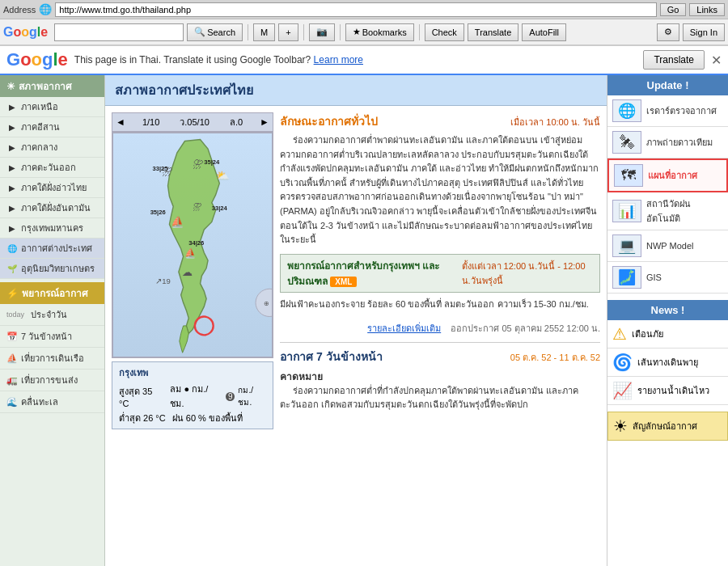  What do you see at coordinates (193, 395) in the screenshot?
I see `bangkok-info-box: กรุงเทพ สูงสุด 35 °C ลม ● กม./ชม. 9 กม./…` at bounding box center [193, 395].